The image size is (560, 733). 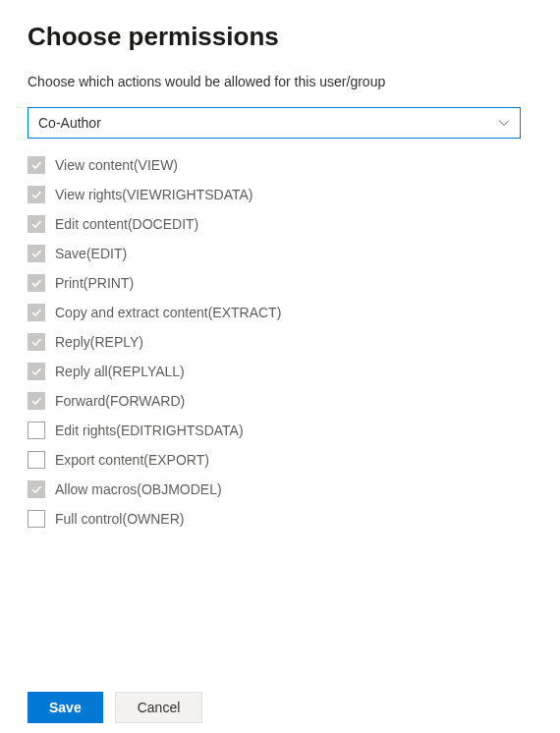 What do you see at coordinates (120, 519) in the screenshot?
I see `permission-label: Full control(OWNER)` at bounding box center [120, 519].